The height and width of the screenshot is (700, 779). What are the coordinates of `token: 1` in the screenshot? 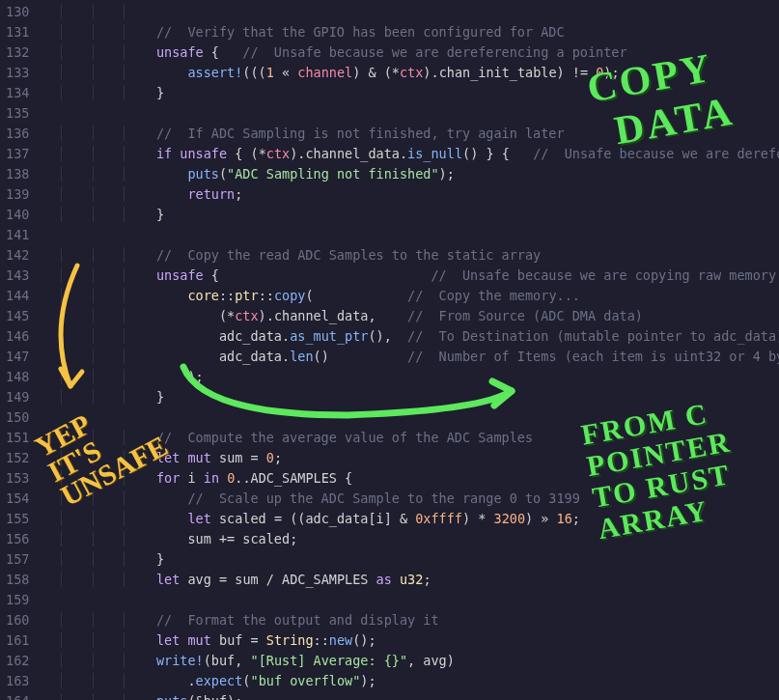 It's located at (270, 72).